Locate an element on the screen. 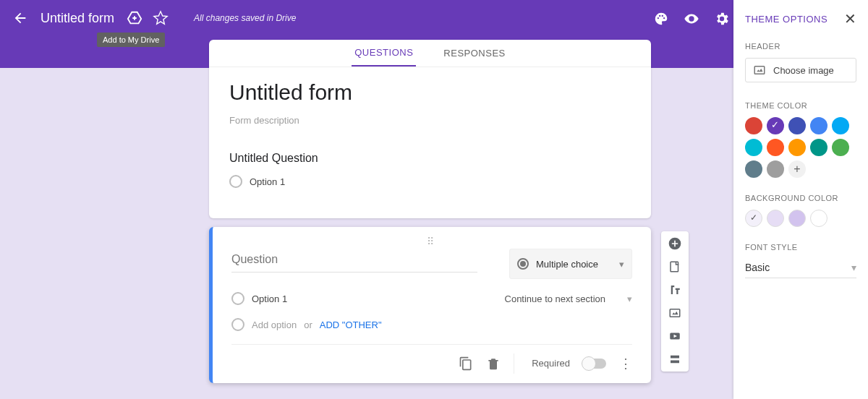  more-icon: ⋮ is located at coordinates (626, 364).